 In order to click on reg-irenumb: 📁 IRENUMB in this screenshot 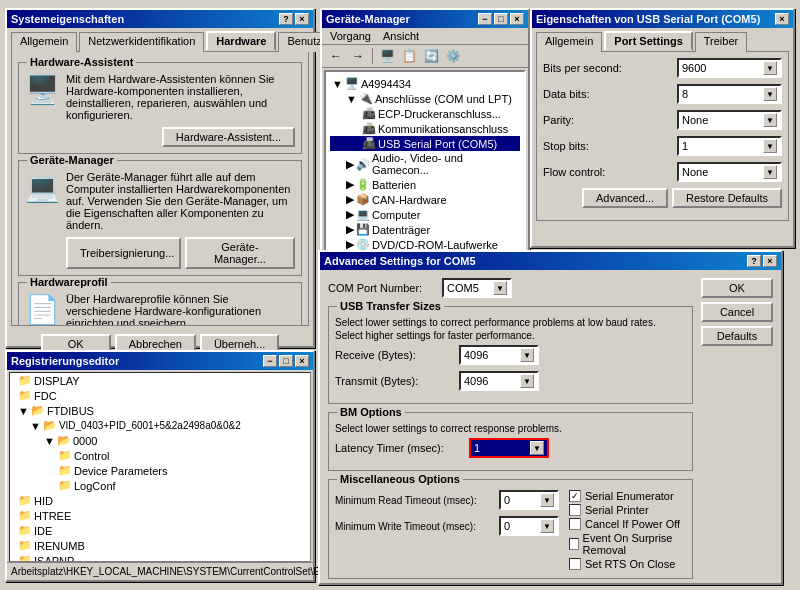, I will do `click(160, 546)`.